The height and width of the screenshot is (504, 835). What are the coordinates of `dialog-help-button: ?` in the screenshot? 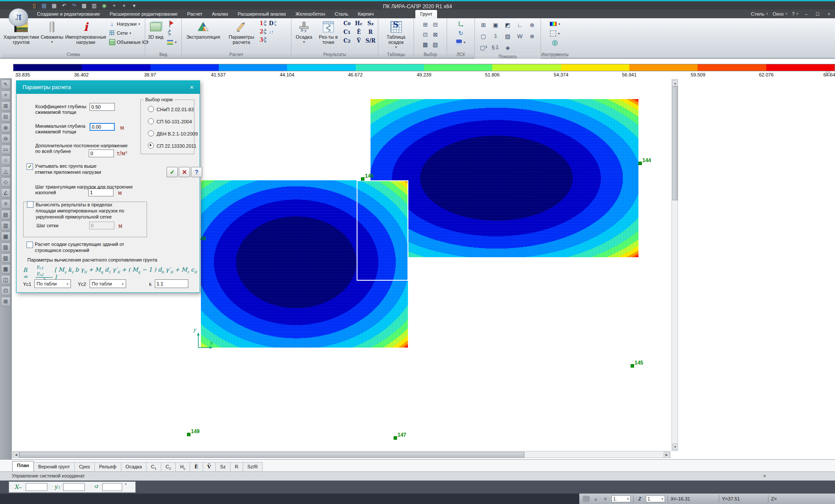 It's located at (197, 172).